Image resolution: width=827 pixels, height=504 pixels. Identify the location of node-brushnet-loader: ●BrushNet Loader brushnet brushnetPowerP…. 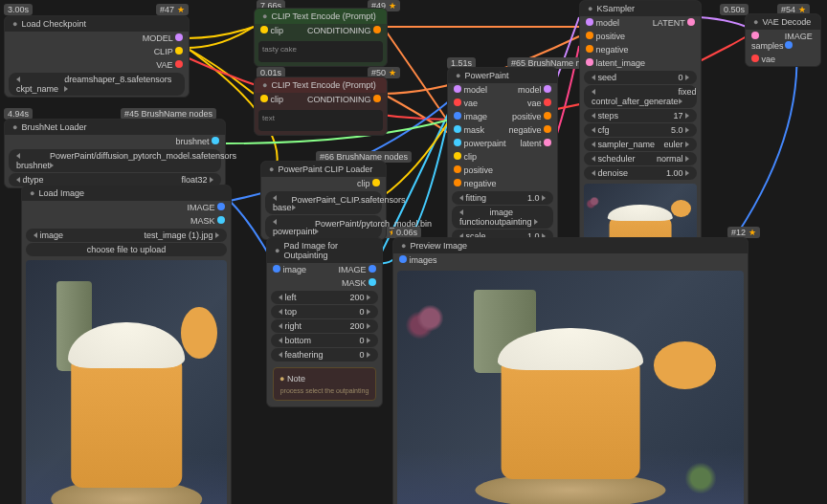
(115, 153).